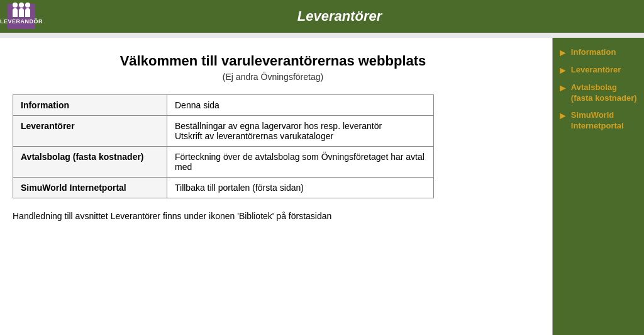  What do you see at coordinates (224, 106) in the screenshot?
I see `table-row: Information Denna sida` at bounding box center [224, 106].